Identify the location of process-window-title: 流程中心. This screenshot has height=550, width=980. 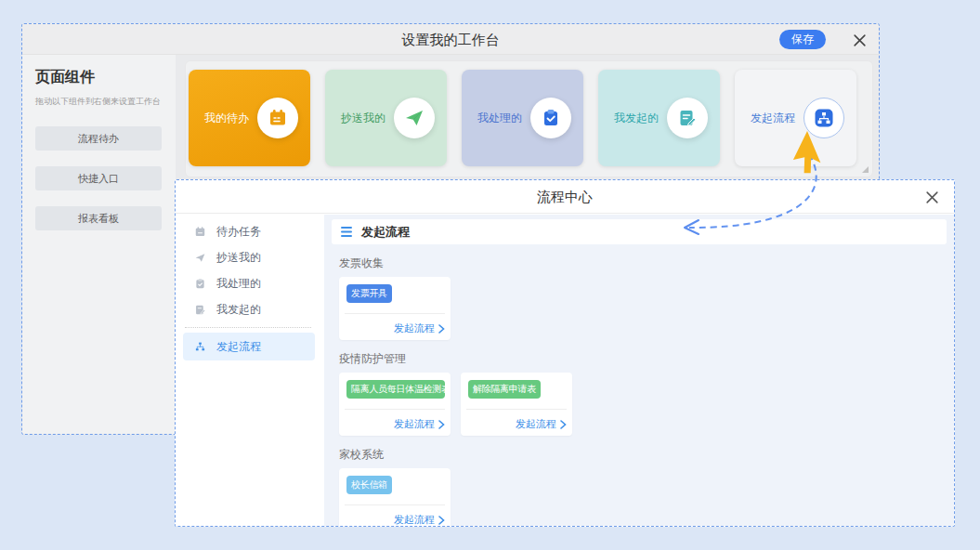
(565, 197).